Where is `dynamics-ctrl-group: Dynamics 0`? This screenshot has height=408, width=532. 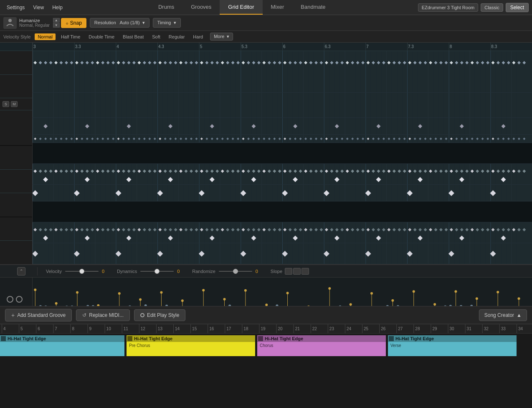 dynamics-ctrl-group: Dynamics 0 is located at coordinates (150, 271).